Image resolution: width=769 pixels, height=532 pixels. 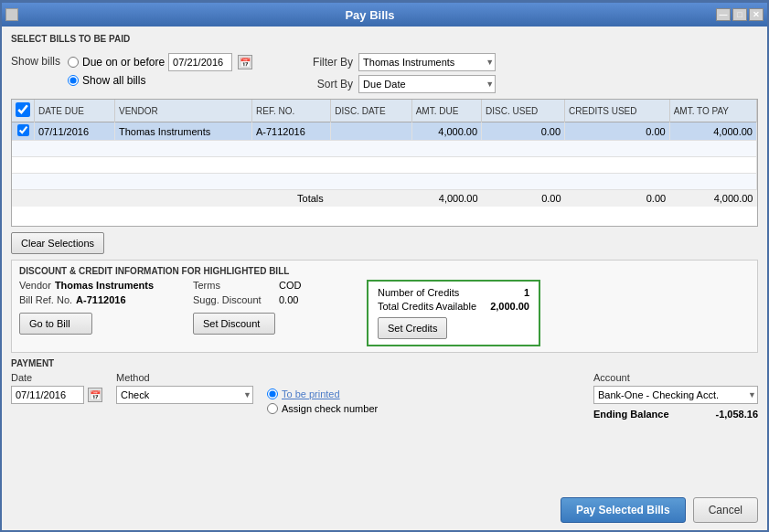 What do you see at coordinates (384, 199) in the screenshot?
I see `totals-row: Totals 4,000.00 0.00 0.00 4,000.00` at bounding box center [384, 199].